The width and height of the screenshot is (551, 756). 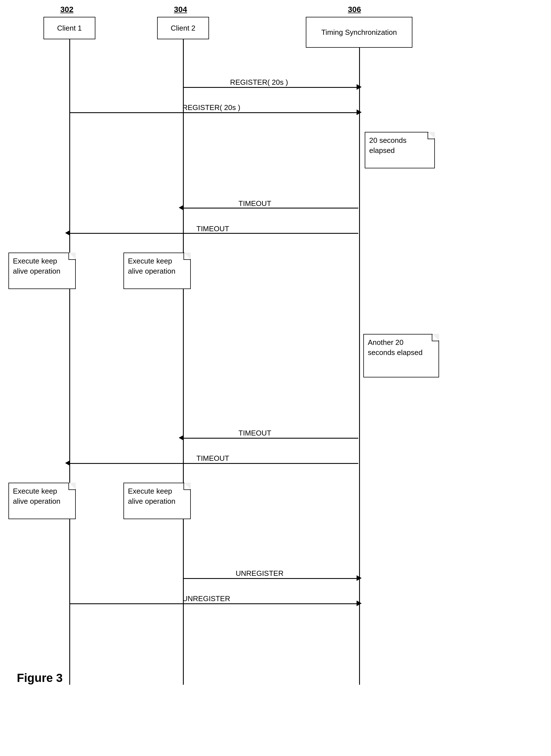 I want to click on label-msg4: TIMEOUT, so click(x=213, y=229).